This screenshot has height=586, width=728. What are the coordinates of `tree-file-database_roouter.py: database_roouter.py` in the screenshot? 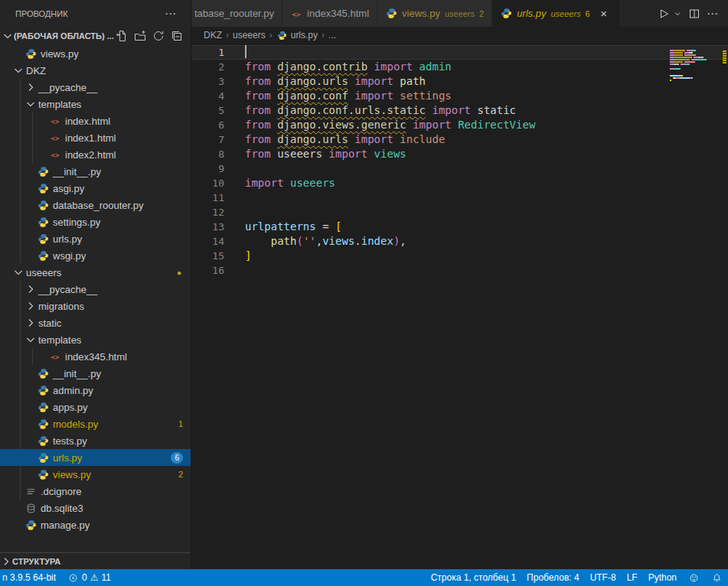 It's located at (95, 205).